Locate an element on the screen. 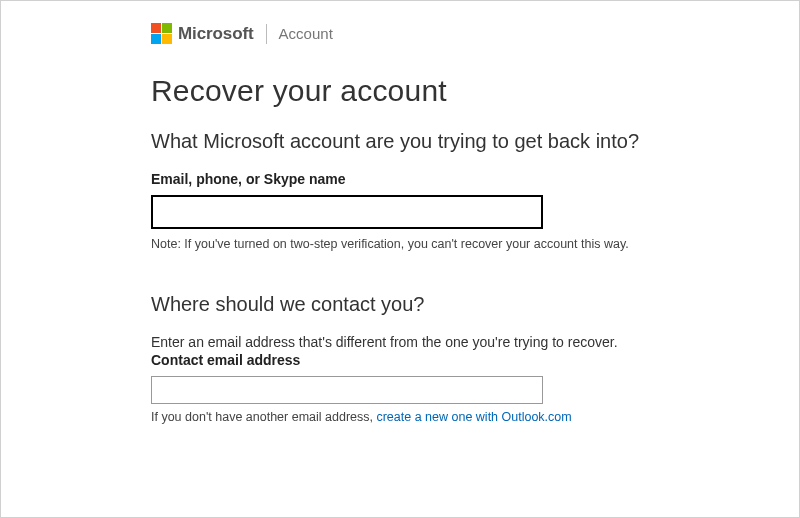 Image resolution: width=800 pixels, height=518 pixels. contact-email-label: Contact email address is located at coordinates (445, 360).